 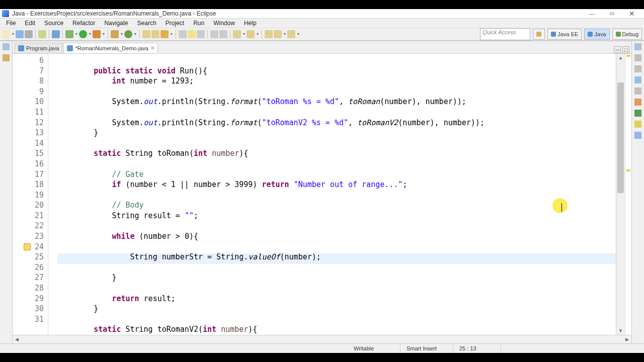 I want to click on new-icon, so click(x=6, y=34).